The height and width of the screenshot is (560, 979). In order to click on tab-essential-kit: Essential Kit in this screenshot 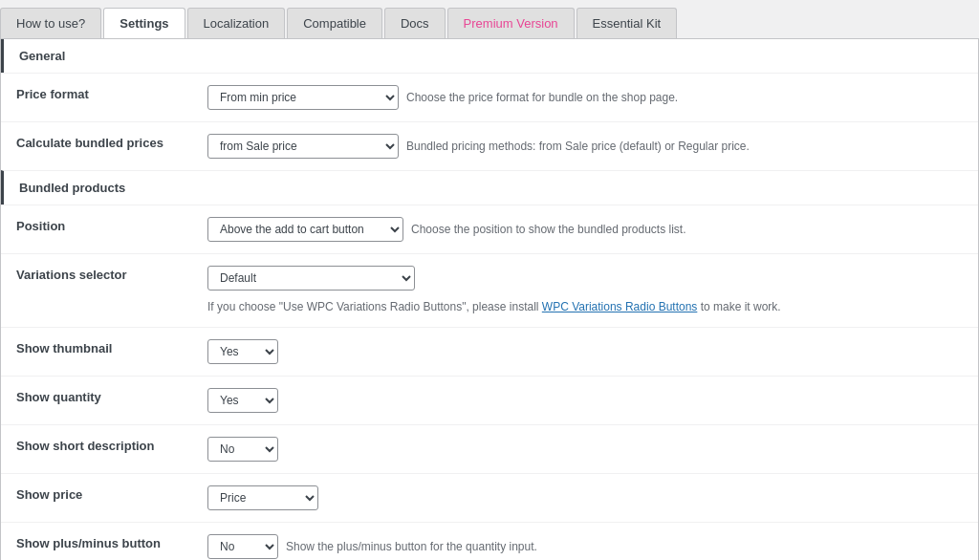, I will do `click(627, 23)`.